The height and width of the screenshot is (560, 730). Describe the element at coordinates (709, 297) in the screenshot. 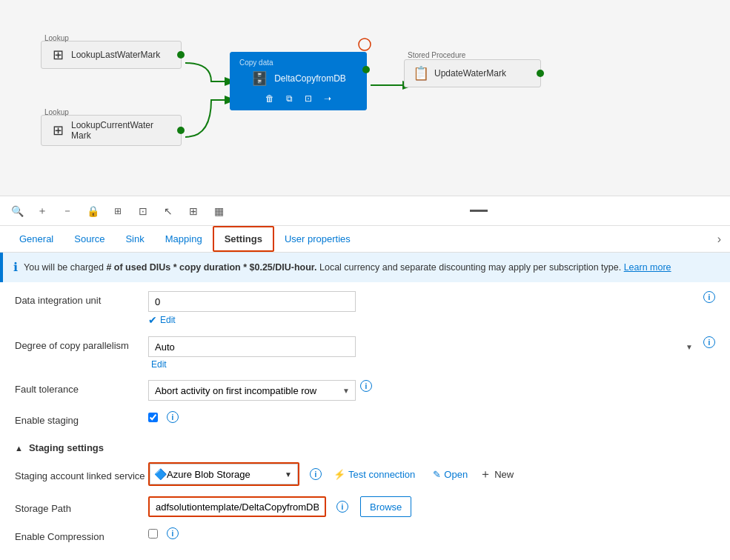

I see `data-integration-unit-info: i` at that location.